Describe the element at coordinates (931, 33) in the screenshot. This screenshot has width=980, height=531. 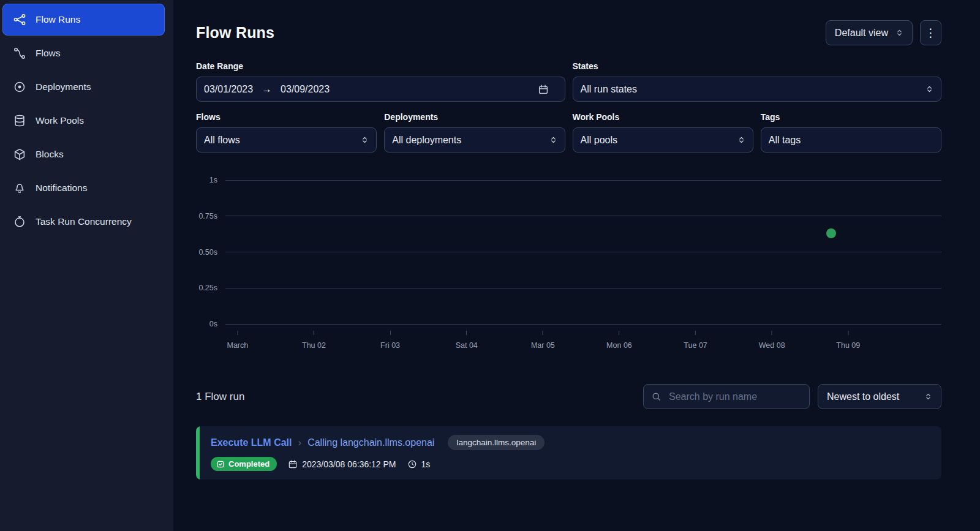
I see `kebab-menu-button: ⋮` at that location.